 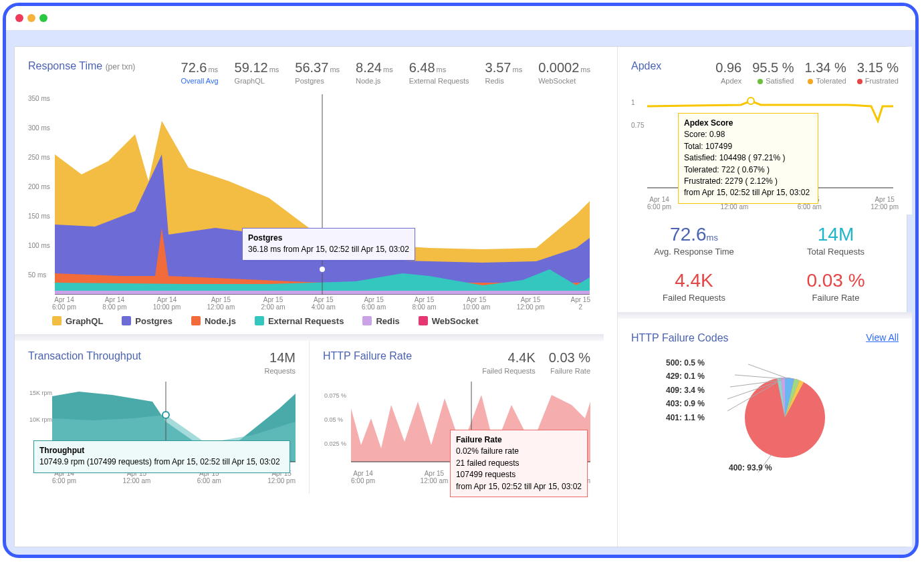 I want to click on svg-text: 200 ms, so click(x=39, y=187).